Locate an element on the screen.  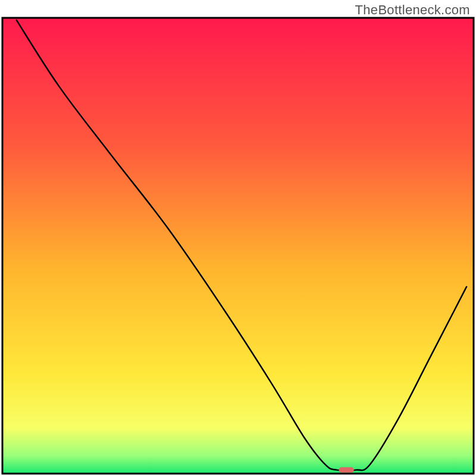
watermark-text: TheBottleneck.com is located at coordinates (413, 10).